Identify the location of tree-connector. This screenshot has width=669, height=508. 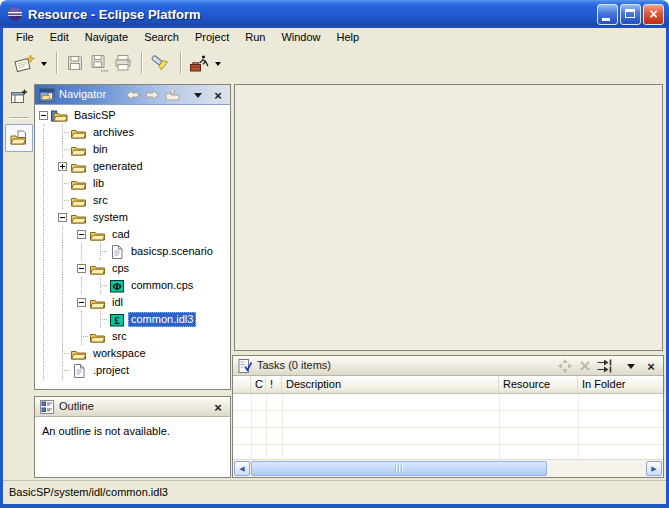
(63, 200).